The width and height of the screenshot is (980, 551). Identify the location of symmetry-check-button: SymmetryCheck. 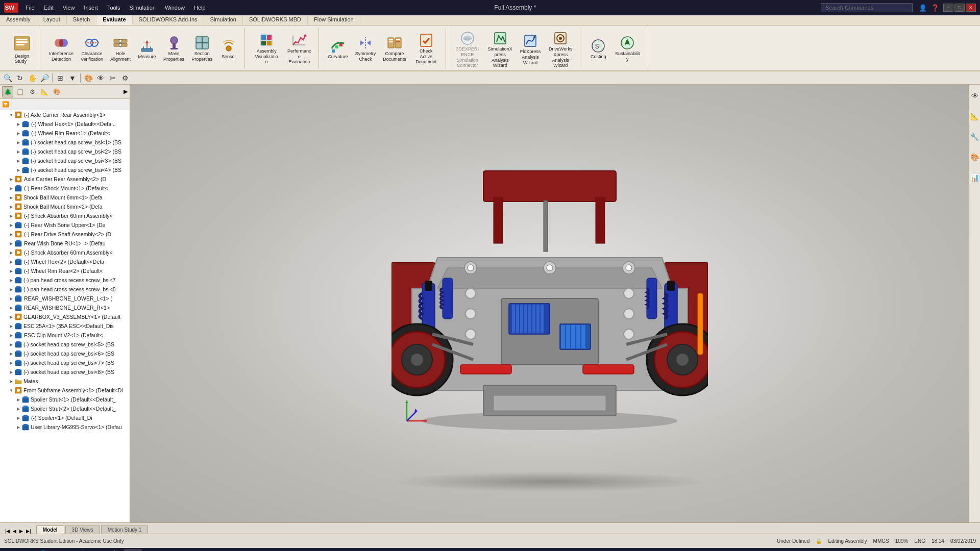
(365, 48).